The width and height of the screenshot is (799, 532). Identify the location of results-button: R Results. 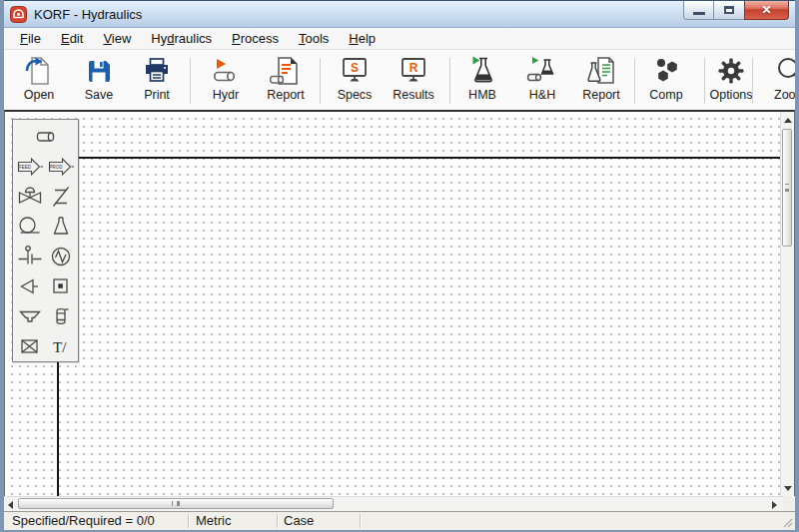
(413, 81).